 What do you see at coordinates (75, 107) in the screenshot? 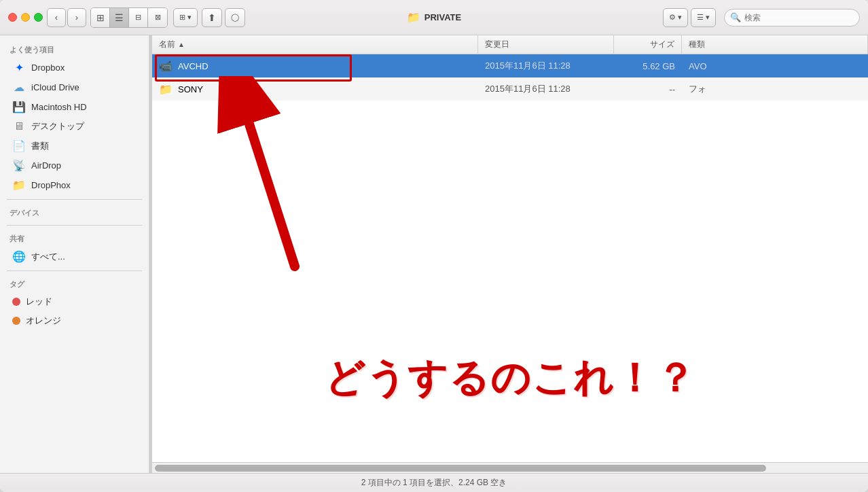
I see `sidebar-item-macintosh-hd: 💾 Macintosh HD` at bounding box center [75, 107].